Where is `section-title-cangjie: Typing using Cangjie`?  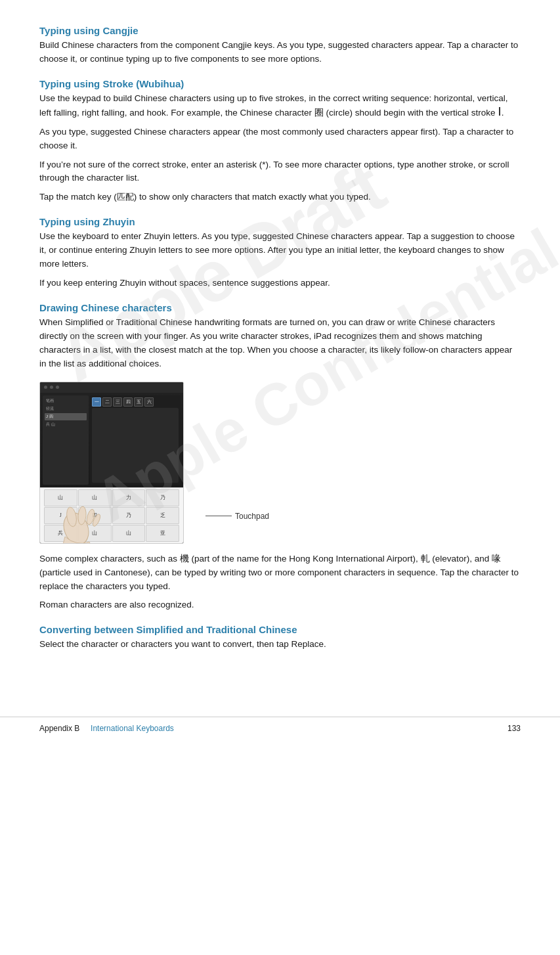
section-title-cangjie: Typing using Cangjie is located at coordinates (280, 30).